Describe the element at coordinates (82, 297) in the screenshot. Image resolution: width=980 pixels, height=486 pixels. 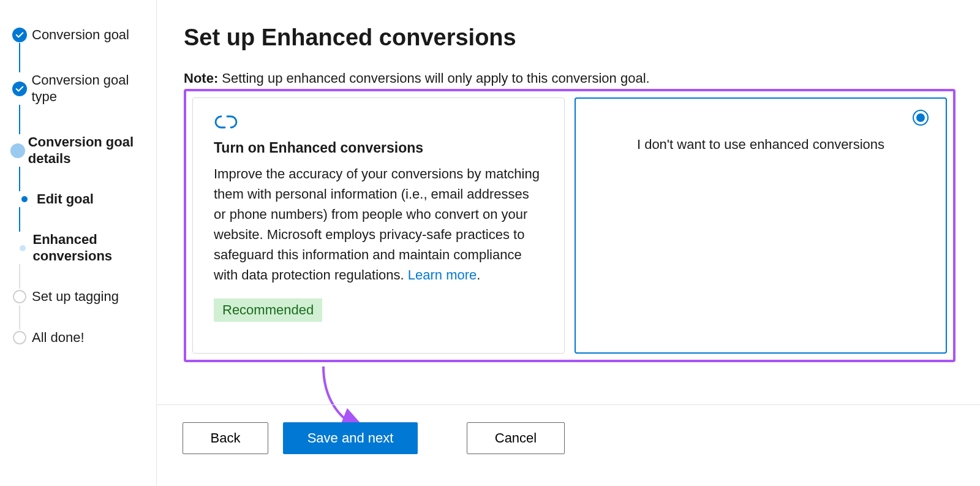
I see `step-set-up-tagging: Set up tagging` at that location.